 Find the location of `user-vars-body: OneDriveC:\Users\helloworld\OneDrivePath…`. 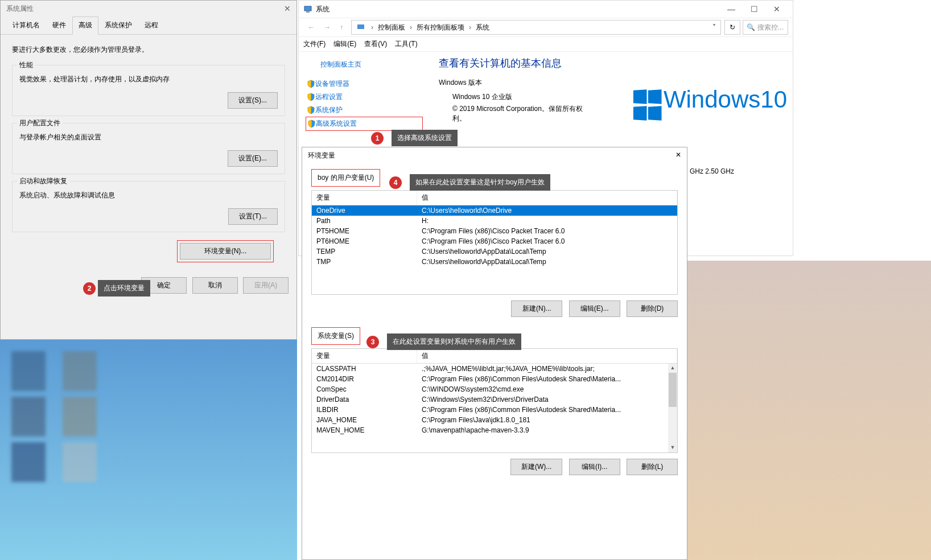

user-vars-body: OneDriveC:\Users\helloworld\OneDrivePath… is located at coordinates (495, 236).